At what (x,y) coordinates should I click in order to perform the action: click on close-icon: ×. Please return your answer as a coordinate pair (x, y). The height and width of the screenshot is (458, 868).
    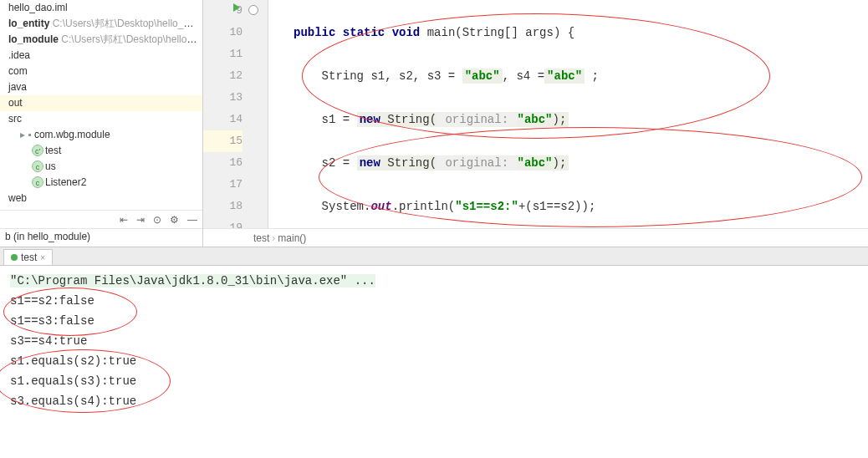
    Looking at the image, I should click on (43, 257).